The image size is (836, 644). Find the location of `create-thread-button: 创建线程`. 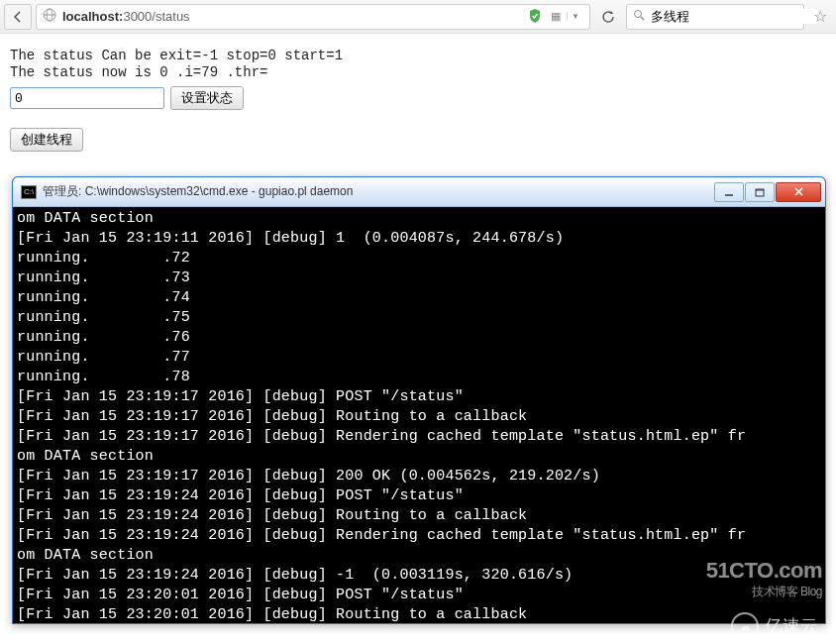

create-thread-button: 创建线程 is located at coordinates (47, 140).